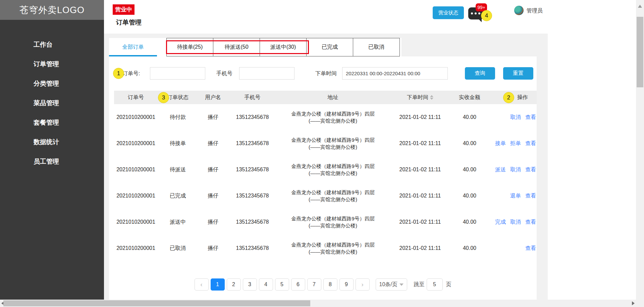 The image size is (644, 307). Describe the element at coordinates (508, 97) in the screenshot. I see `annotation-circle-2: 2` at that location.